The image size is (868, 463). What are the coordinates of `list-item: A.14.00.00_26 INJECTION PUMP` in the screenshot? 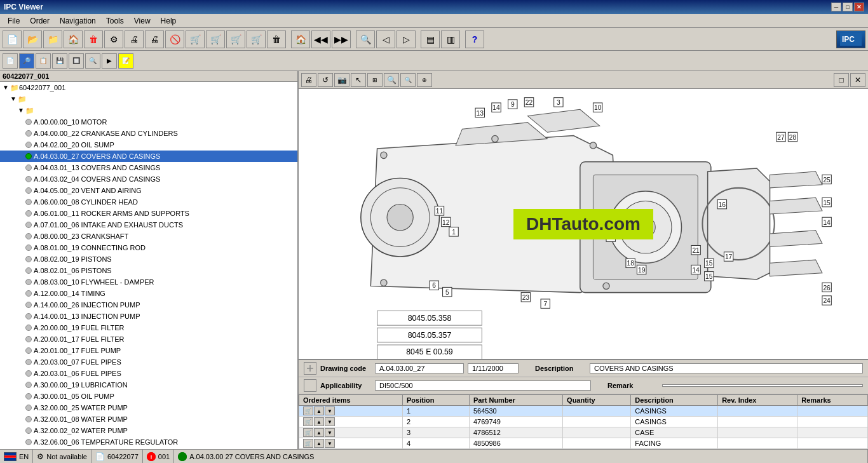 It's located at (149, 305).